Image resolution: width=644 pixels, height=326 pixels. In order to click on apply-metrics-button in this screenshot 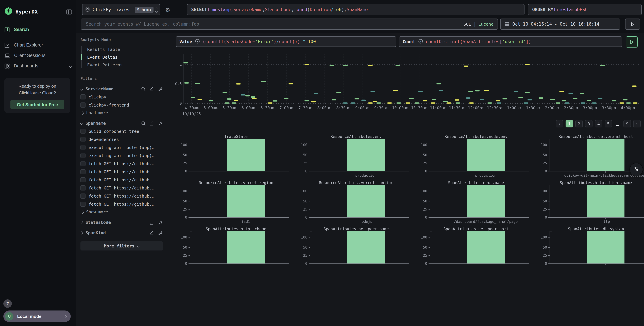, I will do `click(632, 42)`.